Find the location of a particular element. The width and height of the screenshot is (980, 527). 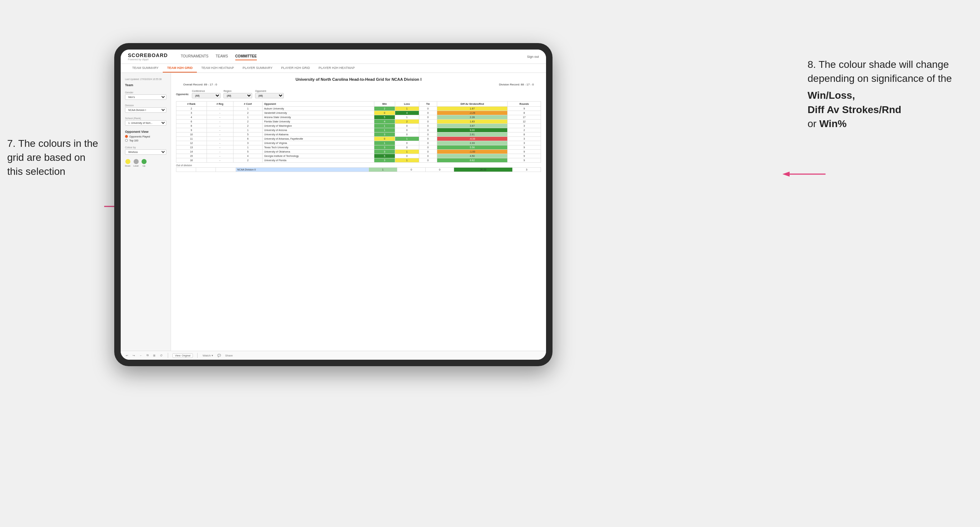

col-conf: # Conf is located at coordinates (248, 104).